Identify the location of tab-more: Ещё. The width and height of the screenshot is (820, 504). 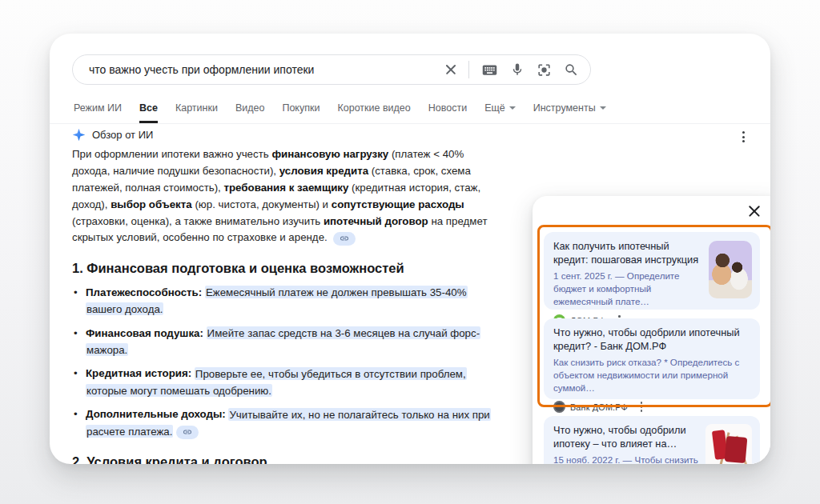
(500, 112).